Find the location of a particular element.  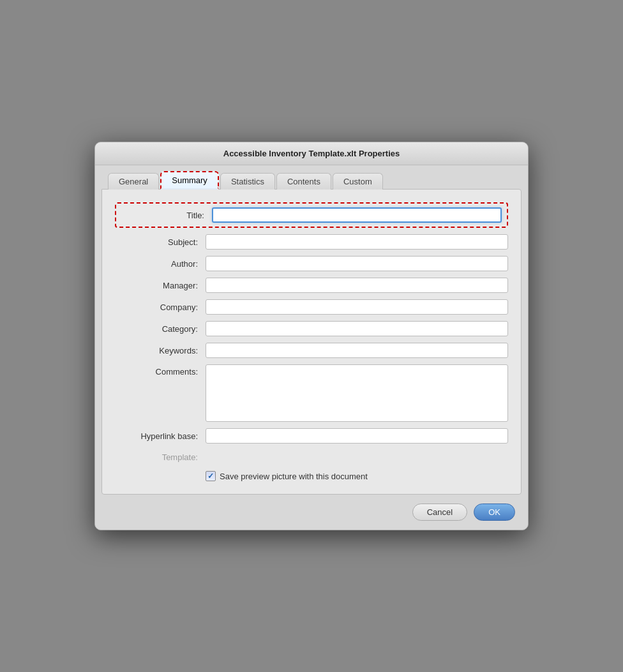

title-input is located at coordinates (357, 215).